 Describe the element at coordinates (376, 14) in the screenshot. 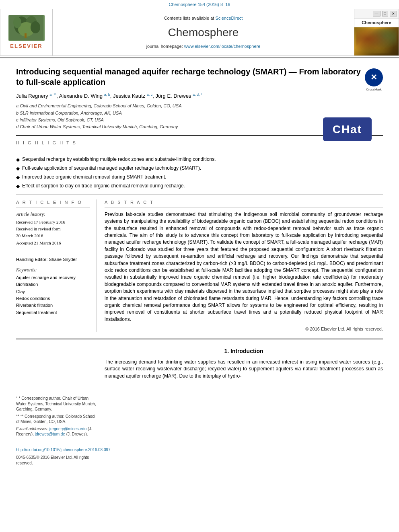

I see `journal-cover-top: — □ ✕` at that location.